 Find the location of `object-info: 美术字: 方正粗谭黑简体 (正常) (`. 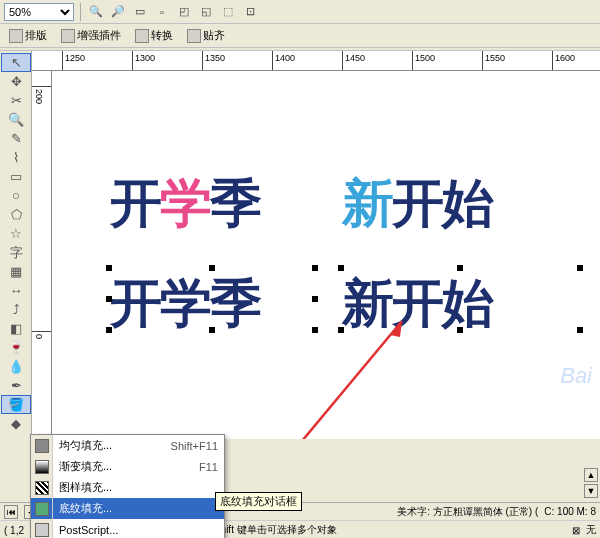

object-info: 美术字: 方正粗谭黑简体 (正常) ( is located at coordinates (468, 512).